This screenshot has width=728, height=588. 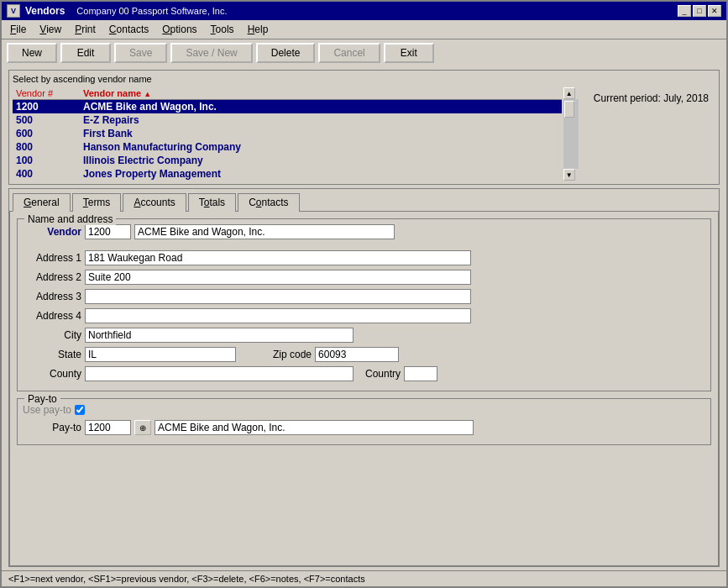 What do you see at coordinates (571, 134) in the screenshot?
I see `scroll-track` at bounding box center [571, 134].